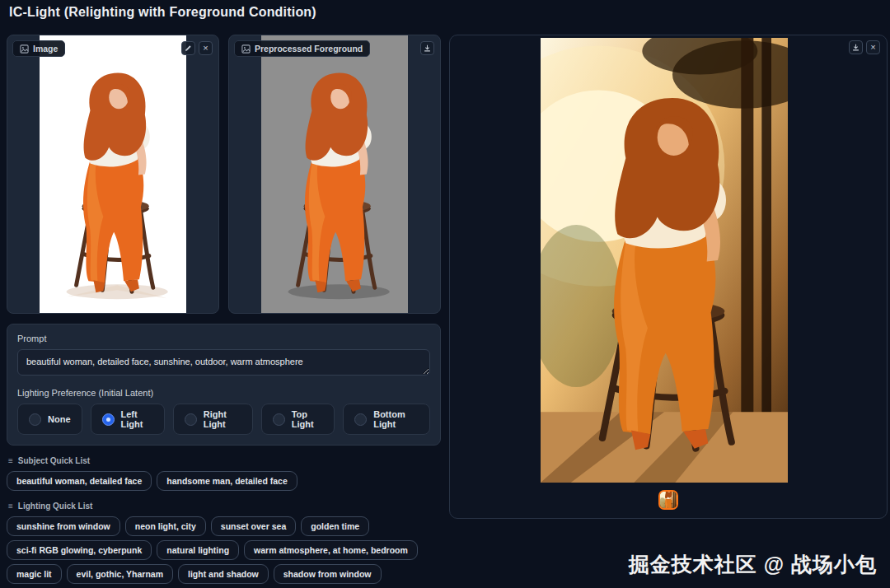 This screenshot has height=588, width=890. What do you see at coordinates (427, 48) in the screenshot?
I see `foreground-actions` at bounding box center [427, 48].